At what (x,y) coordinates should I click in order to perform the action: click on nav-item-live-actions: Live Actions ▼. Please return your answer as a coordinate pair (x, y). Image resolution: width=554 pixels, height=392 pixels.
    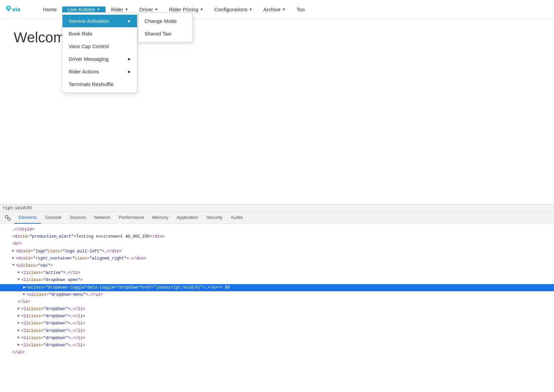
    Looking at the image, I should click on (84, 10).